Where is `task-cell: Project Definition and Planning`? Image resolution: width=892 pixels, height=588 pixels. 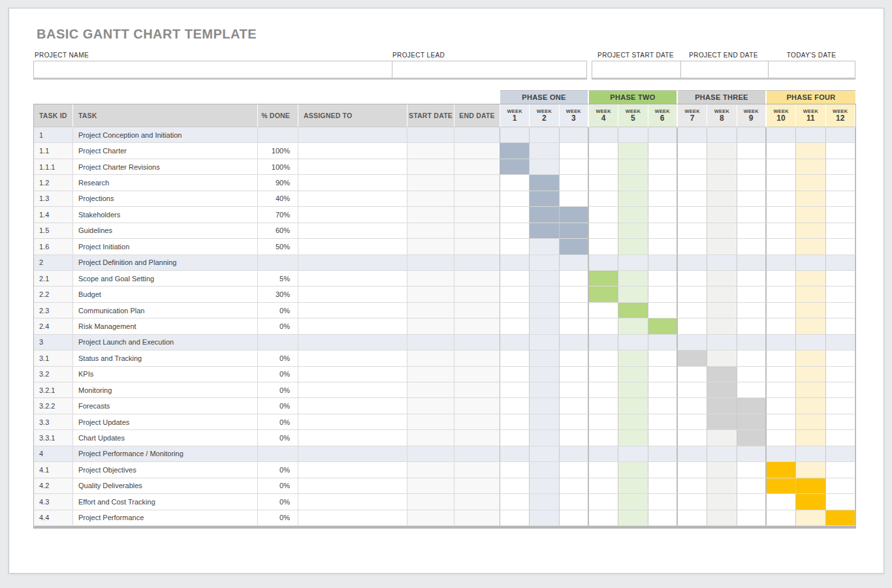 task-cell: Project Definition and Planning is located at coordinates (166, 263).